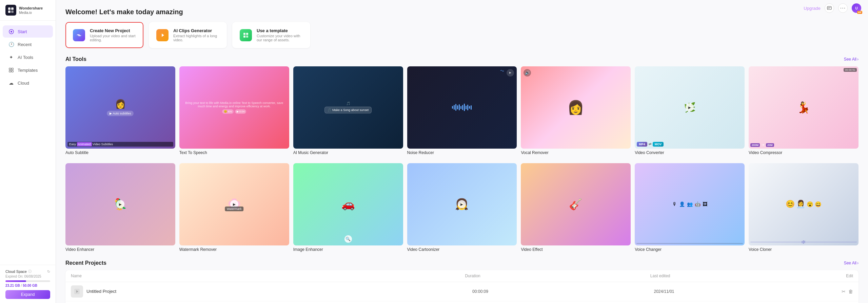  Describe the element at coordinates (812, 8) in the screenshot. I see `upgrade-button: Upgrade` at that location.